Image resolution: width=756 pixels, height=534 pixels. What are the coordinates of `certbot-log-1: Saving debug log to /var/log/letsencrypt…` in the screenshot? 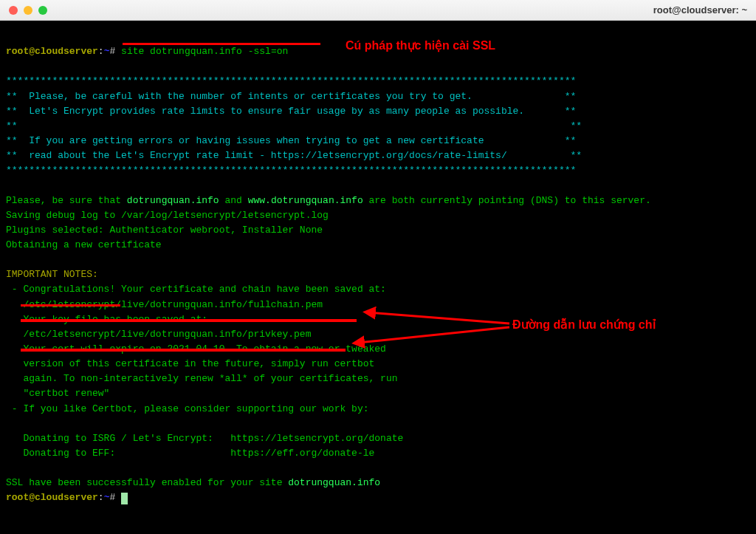 It's located at (167, 216).